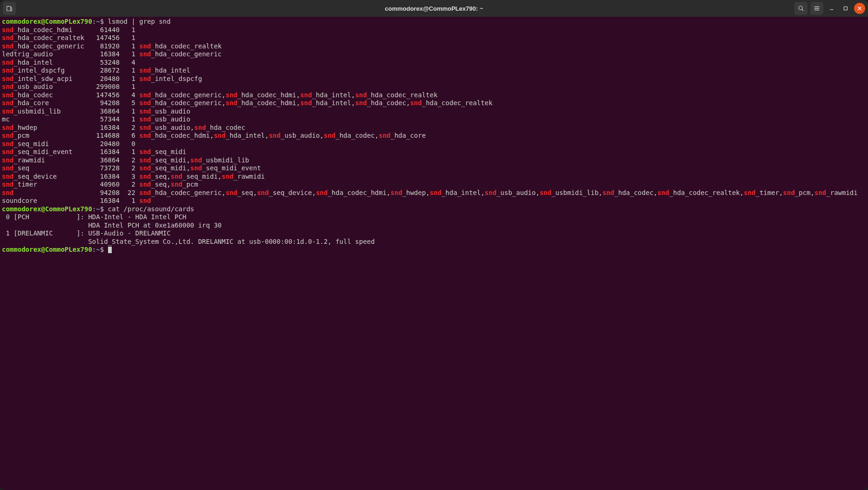 Image resolution: width=868 pixels, height=490 pixels. What do you see at coordinates (832, 8) in the screenshot?
I see `minimize-icon` at bounding box center [832, 8].